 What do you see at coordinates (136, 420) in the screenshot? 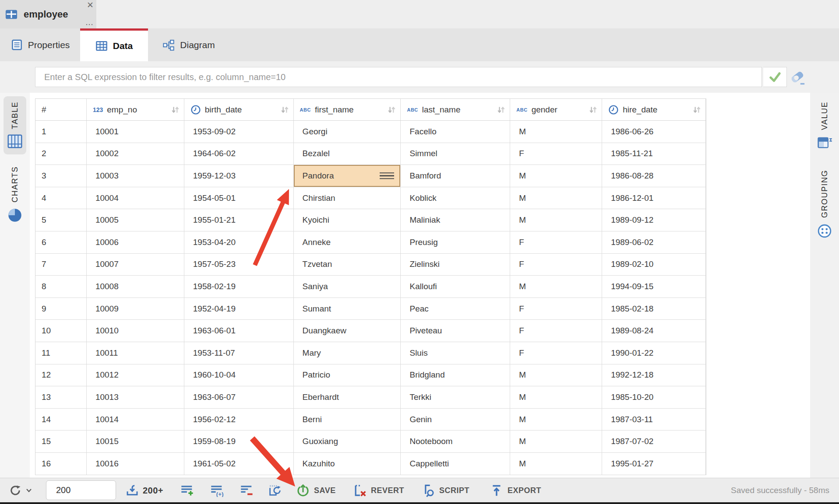
I see `table-cell: 10014` at bounding box center [136, 420].